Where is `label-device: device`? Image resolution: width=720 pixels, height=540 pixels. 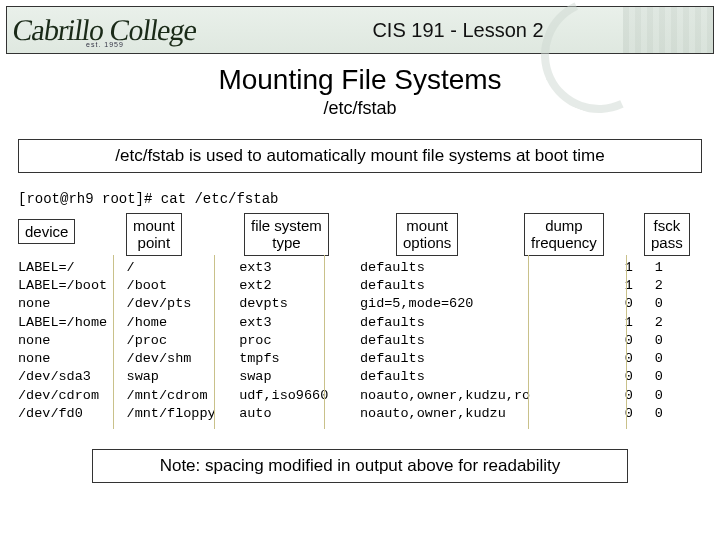
label-device: device is located at coordinates (46, 232).